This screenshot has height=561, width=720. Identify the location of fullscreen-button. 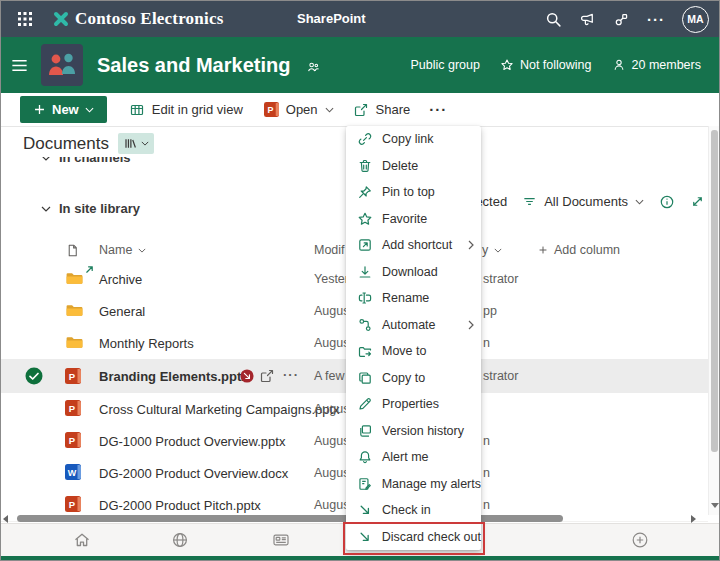
(698, 202).